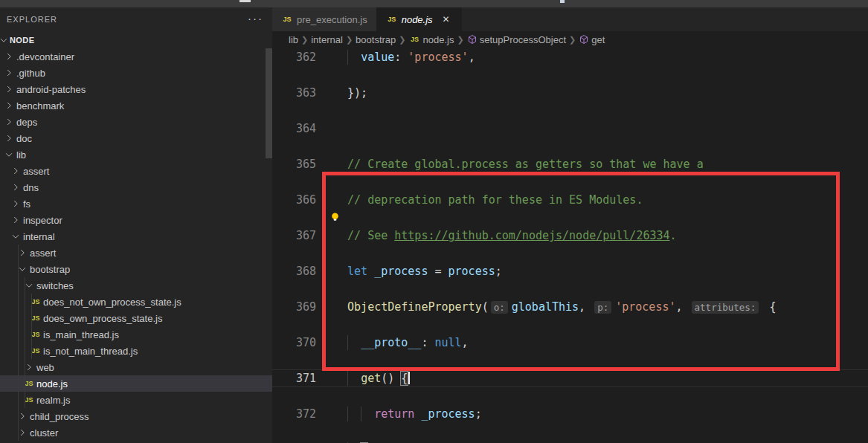 The height and width of the screenshot is (443, 868). Describe the element at coordinates (136, 106) in the screenshot. I see `tree-item-benchmark: benchmark` at that location.